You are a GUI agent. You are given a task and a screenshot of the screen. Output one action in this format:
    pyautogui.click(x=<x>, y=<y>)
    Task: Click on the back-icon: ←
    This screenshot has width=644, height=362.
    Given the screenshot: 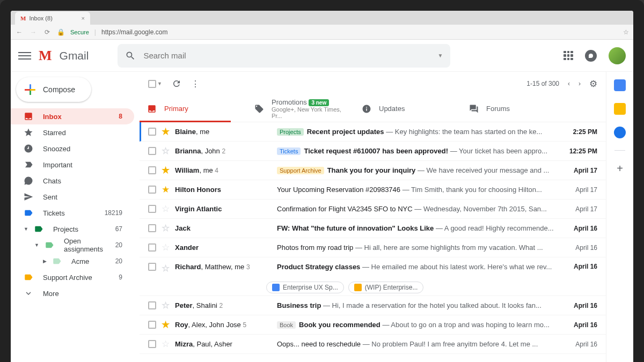 What is the action you would take?
    pyautogui.click(x=19, y=32)
    